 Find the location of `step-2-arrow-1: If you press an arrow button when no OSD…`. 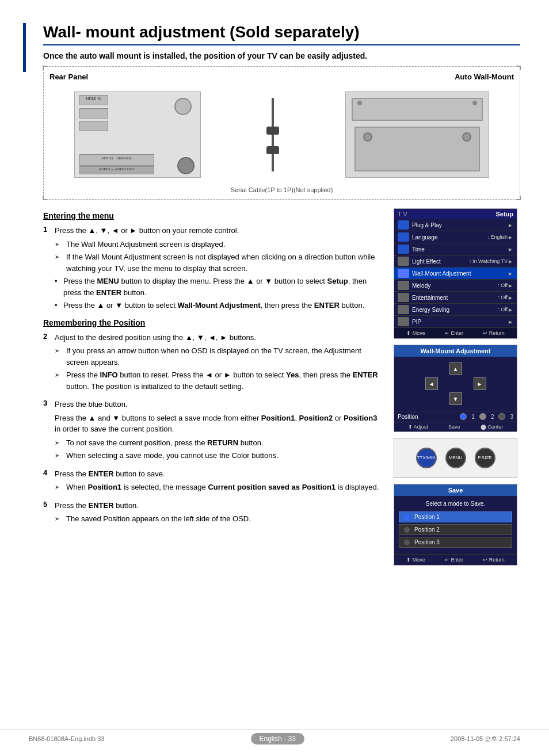

step-2-arrow-1: If you press an arrow button when no OSD… is located at coordinates (219, 357).